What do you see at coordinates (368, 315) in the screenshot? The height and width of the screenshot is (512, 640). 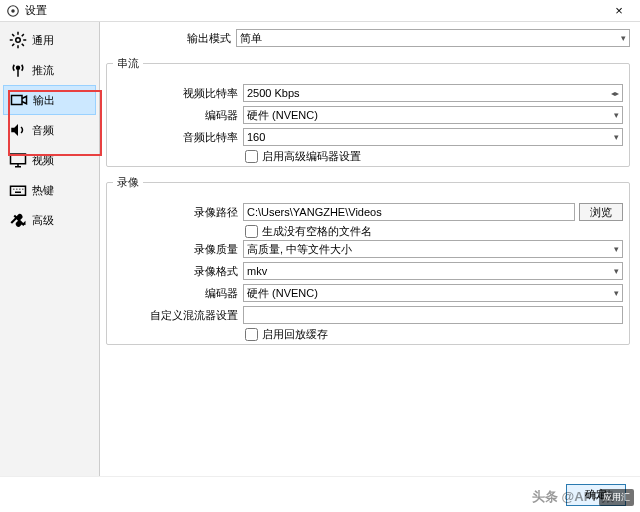 I see `row-custom-mux: 自定义混流器设置` at bounding box center [368, 315].